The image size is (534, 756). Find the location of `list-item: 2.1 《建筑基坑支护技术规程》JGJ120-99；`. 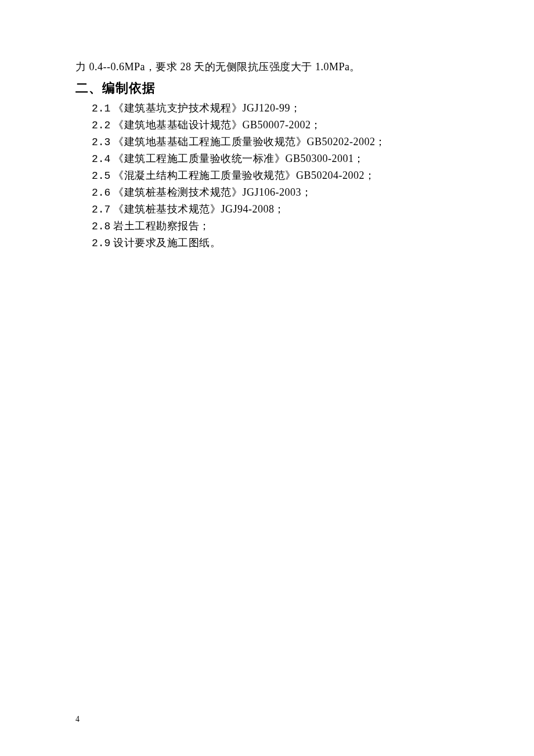

list-item: 2.1 《建筑基坑支护技术规程》JGJ120-99； is located at coordinates (267, 109).